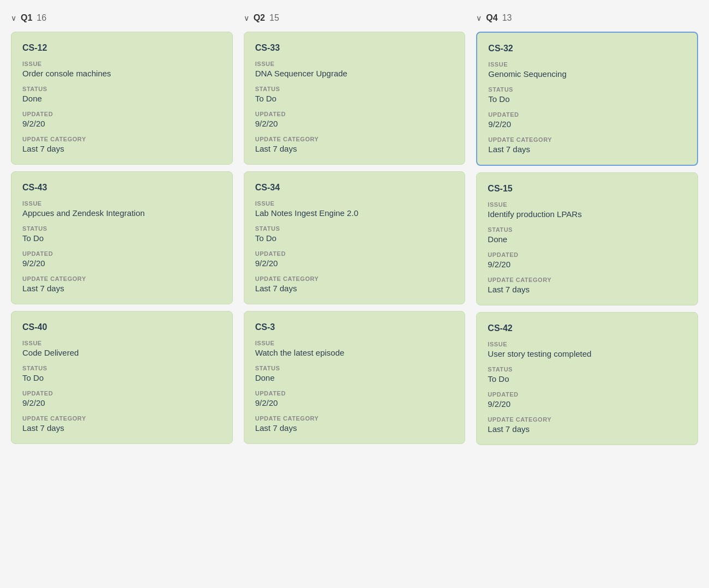  What do you see at coordinates (354, 352) in the screenshot?
I see `issue-value: Watch the latest episode` at bounding box center [354, 352].